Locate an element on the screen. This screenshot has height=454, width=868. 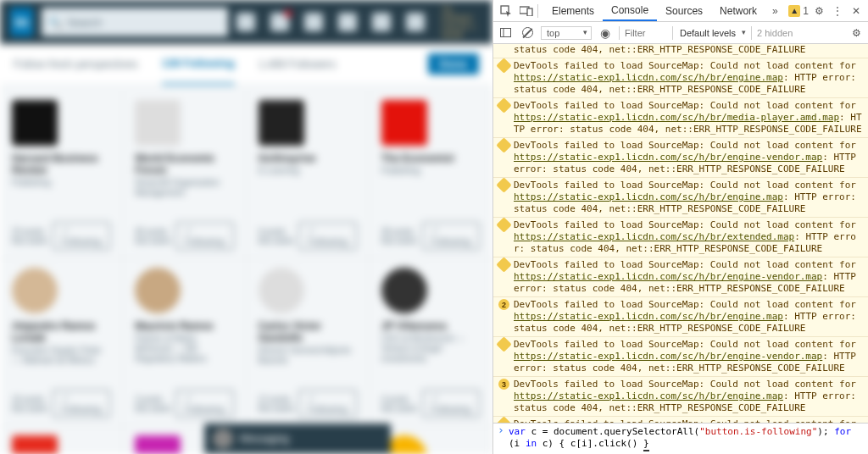
context-selector: top is located at coordinates (566, 33).